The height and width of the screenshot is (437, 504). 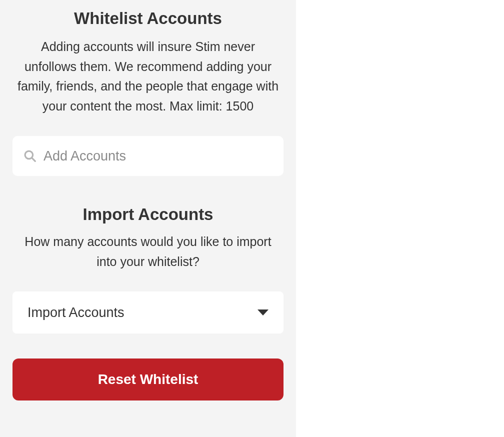 I want to click on import-select-value: Import Accounts, so click(x=76, y=313).